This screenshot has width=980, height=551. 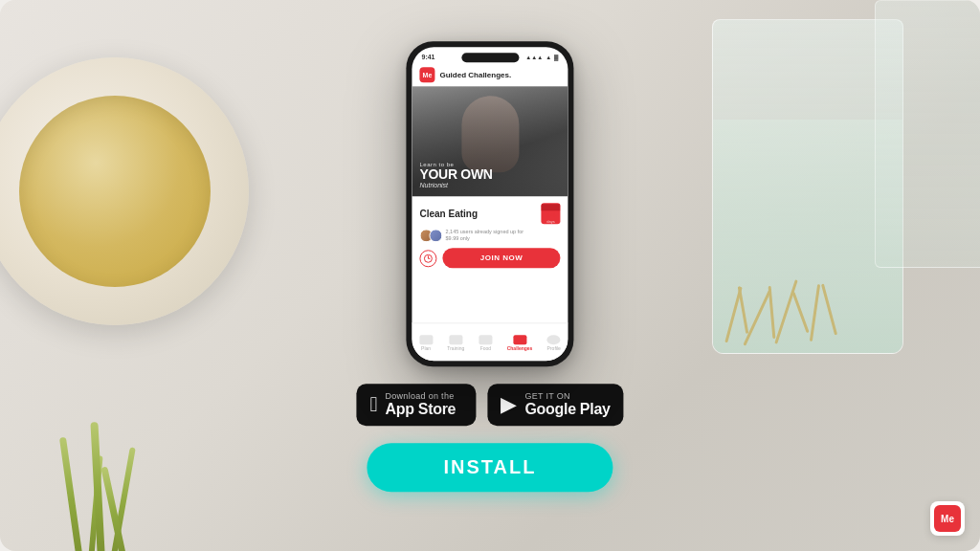 I want to click on avatar-stack, so click(x=431, y=235).